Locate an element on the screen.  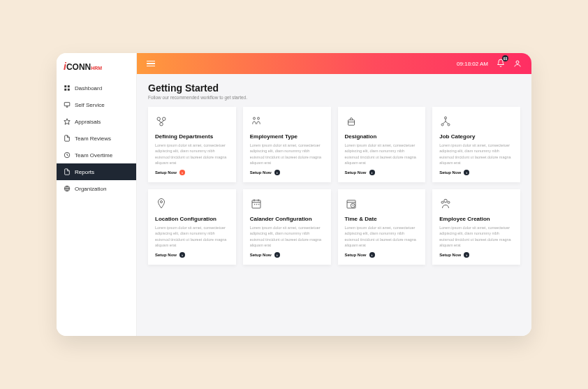
sidebar: iCONNHRM Dashboard Self Service Appraisa… is located at coordinates (96, 194).